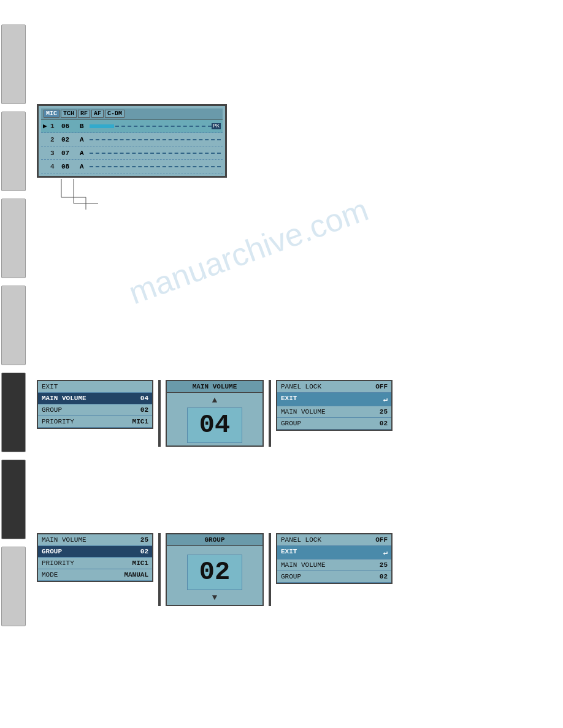 This screenshot has width=563, height=728. Describe the element at coordinates (71, 126) in the screenshot. I see `lcd-row-1-ch: 06` at that location.